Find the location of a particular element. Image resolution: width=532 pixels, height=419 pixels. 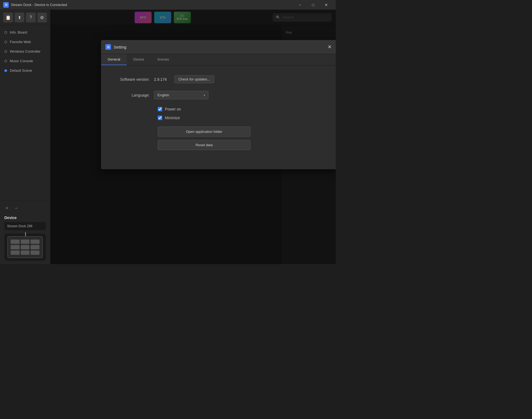

app-icon: ⊞ is located at coordinates (6, 5).